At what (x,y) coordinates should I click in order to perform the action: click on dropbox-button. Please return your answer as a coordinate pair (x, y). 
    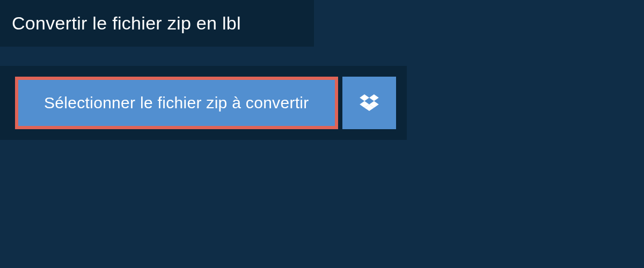
    Looking at the image, I should click on (369, 103).